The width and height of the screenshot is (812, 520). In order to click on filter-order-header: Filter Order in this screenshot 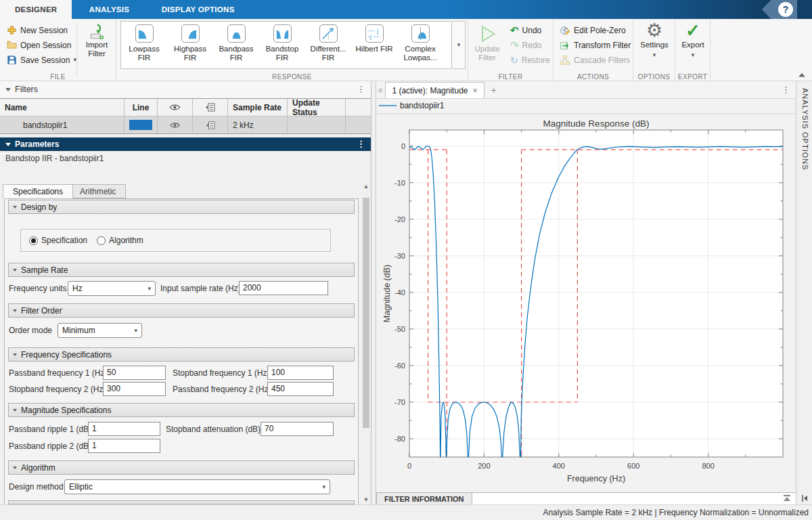, I will do `click(181, 310)`.